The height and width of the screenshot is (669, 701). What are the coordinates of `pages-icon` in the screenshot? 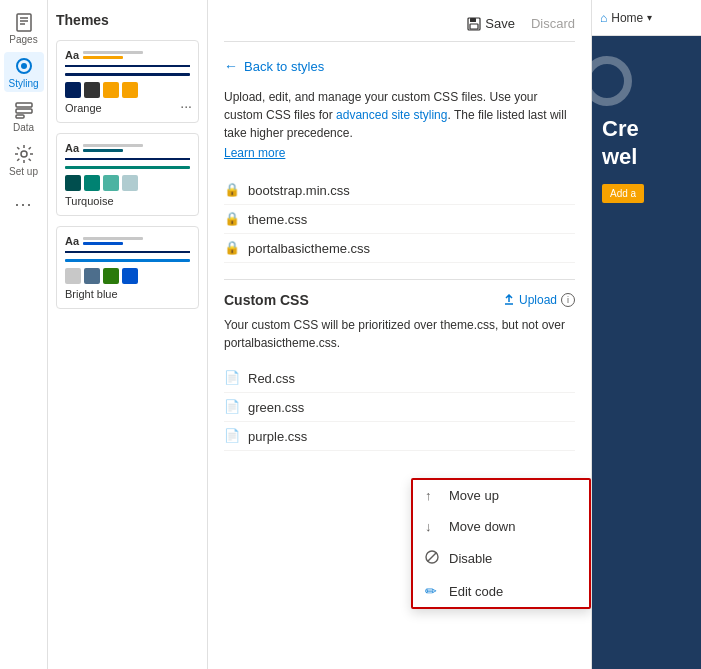 It's located at (24, 22).